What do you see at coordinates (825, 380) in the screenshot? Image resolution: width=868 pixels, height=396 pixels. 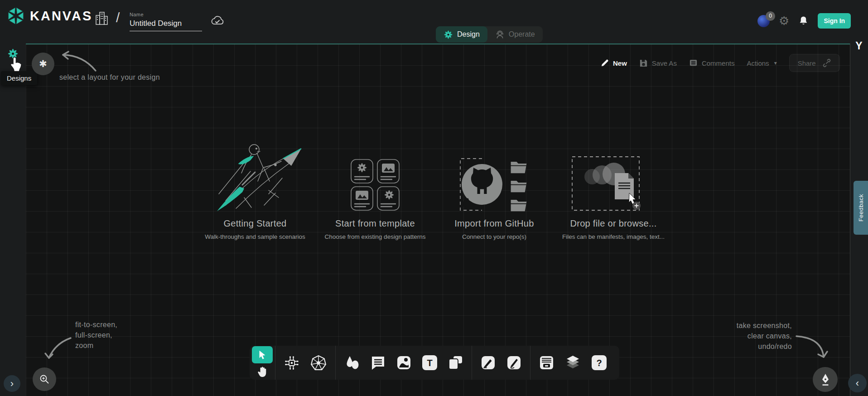 I see `canvas-actions-button` at bounding box center [825, 380].